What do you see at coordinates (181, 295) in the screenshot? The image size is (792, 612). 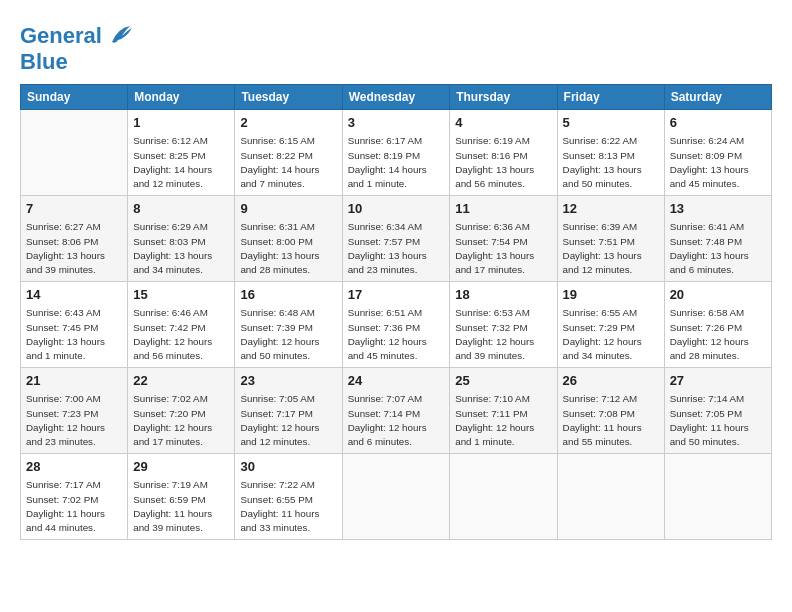 I see `day-number: 15` at bounding box center [181, 295].